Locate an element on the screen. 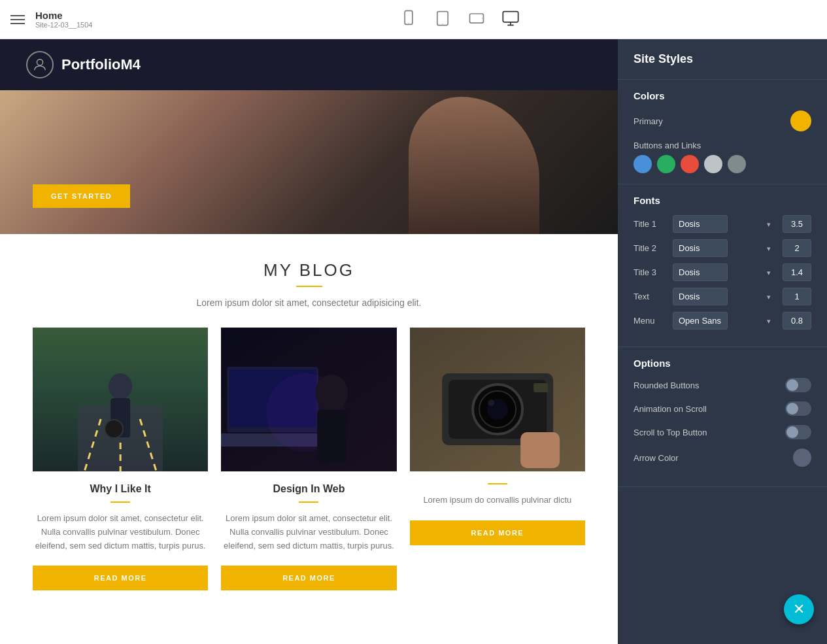 This screenshot has width=827, height=644. blog-card-1-image is located at coordinates (120, 399).